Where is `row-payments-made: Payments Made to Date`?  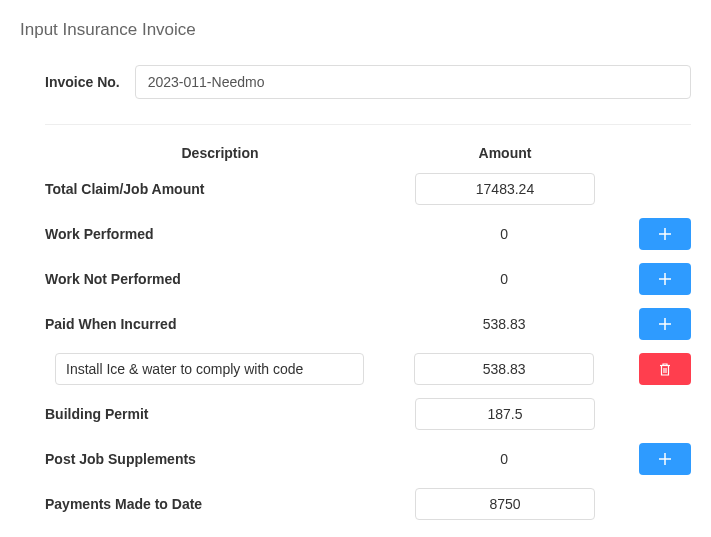
row-payments-made: Payments Made to Date is located at coordinates (368, 504).